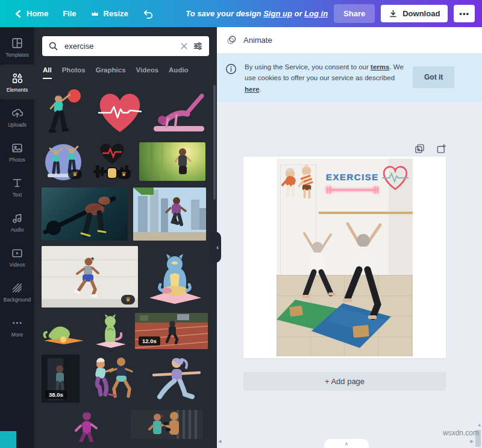 Image resolution: width=482 pixels, height=448 pixels. I want to click on search-input, so click(119, 46).